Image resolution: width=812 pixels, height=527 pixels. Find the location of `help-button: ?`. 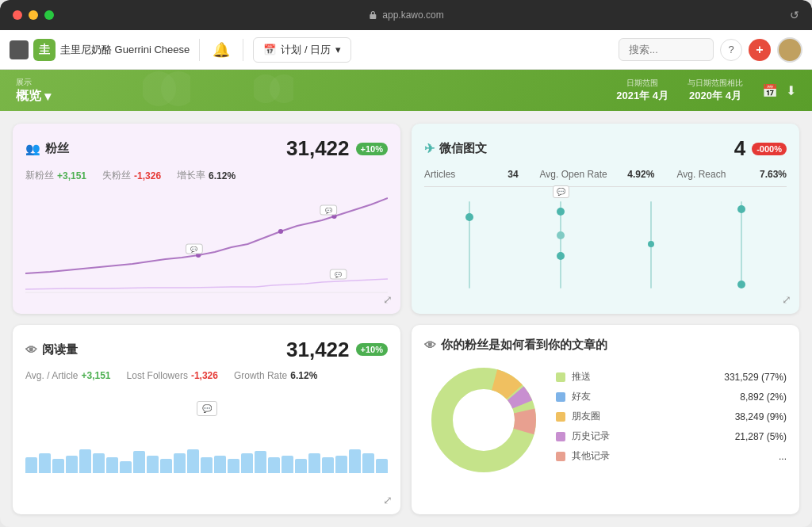

help-button: ? is located at coordinates (731, 50).